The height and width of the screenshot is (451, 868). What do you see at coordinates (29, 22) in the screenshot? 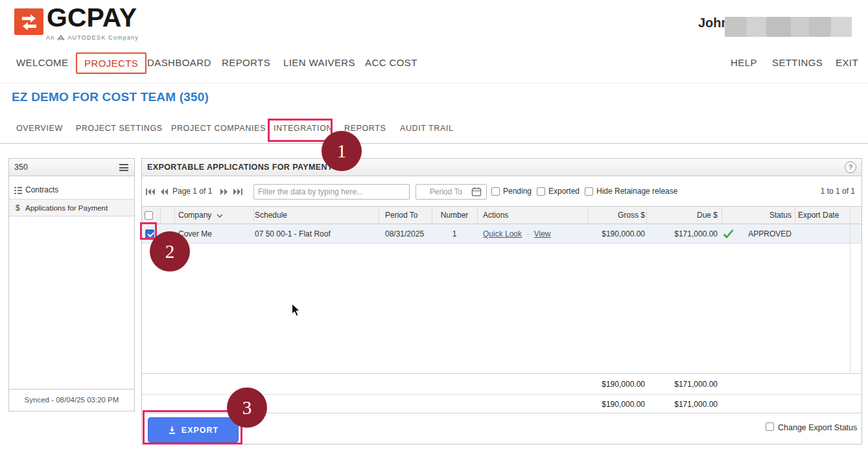
I see `gcpay-logo-icon` at bounding box center [29, 22].